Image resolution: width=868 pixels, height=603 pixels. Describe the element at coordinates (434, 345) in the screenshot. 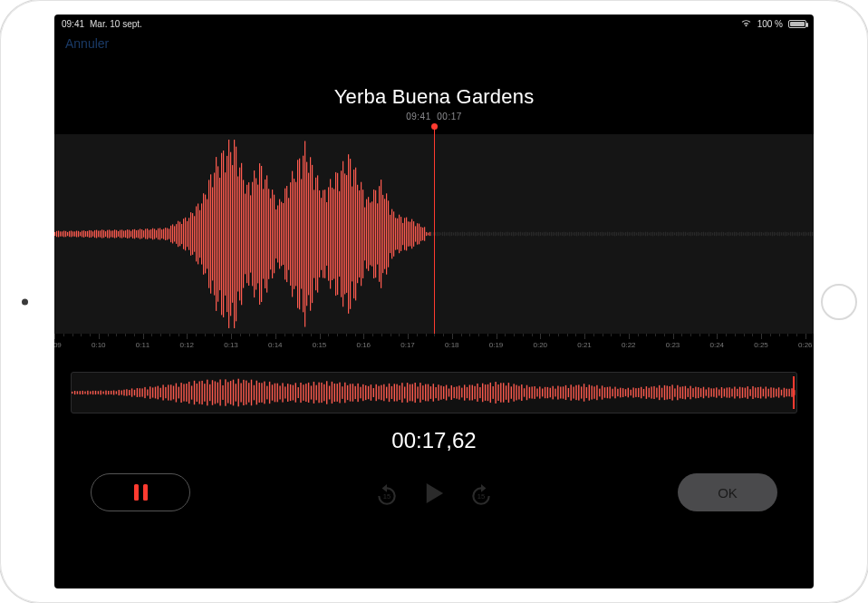

I see `time-ruler: 0:090:100:110:120:130:140:150:160:170:18…` at that location.